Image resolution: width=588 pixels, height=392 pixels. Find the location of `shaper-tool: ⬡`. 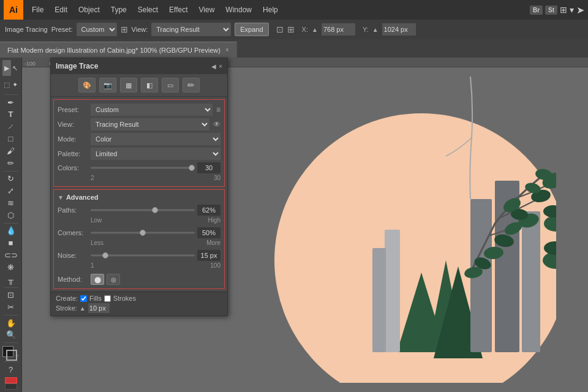

shaper-tool: ⬡ is located at coordinates (11, 216).